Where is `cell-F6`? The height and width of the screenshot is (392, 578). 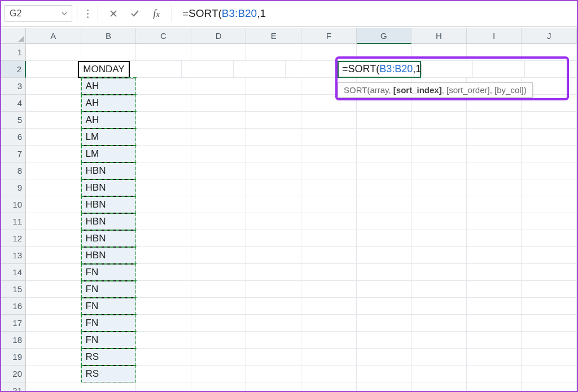
cell-F6 is located at coordinates (329, 137).